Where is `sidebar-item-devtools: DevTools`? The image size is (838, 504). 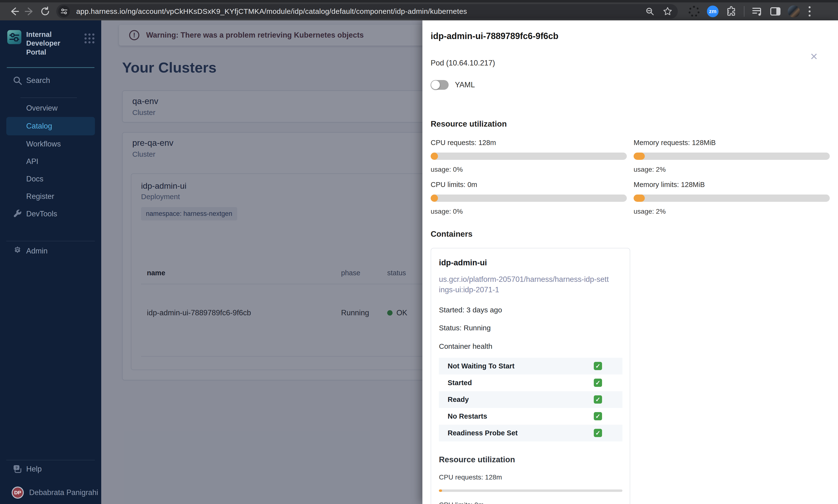
sidebar-item-devtools: DevTools is located at coordinates (51, 214).